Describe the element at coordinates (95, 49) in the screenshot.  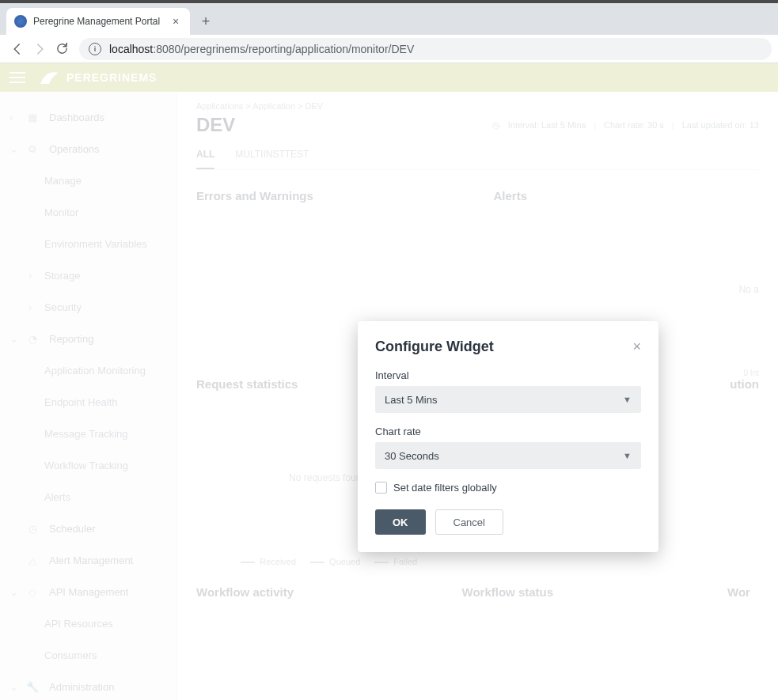
I see `site-info-icon: i` at that location.